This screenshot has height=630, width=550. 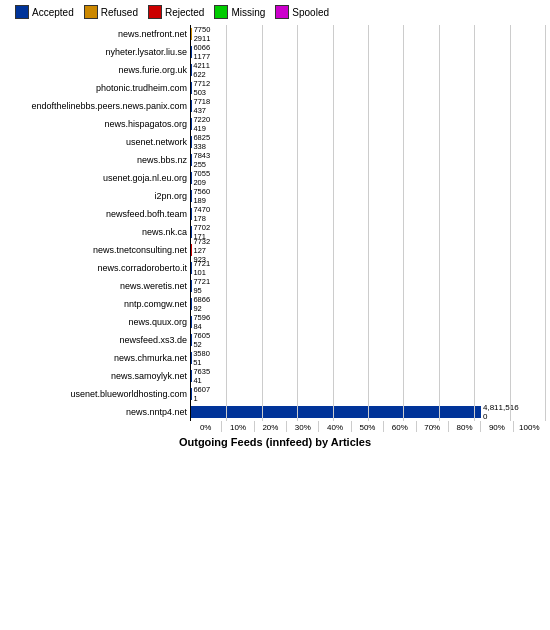 What do you see at coordinates (202, 164) in the screenshot?
I see `bar-number-refused: 255` at bounding box center [202, 164].